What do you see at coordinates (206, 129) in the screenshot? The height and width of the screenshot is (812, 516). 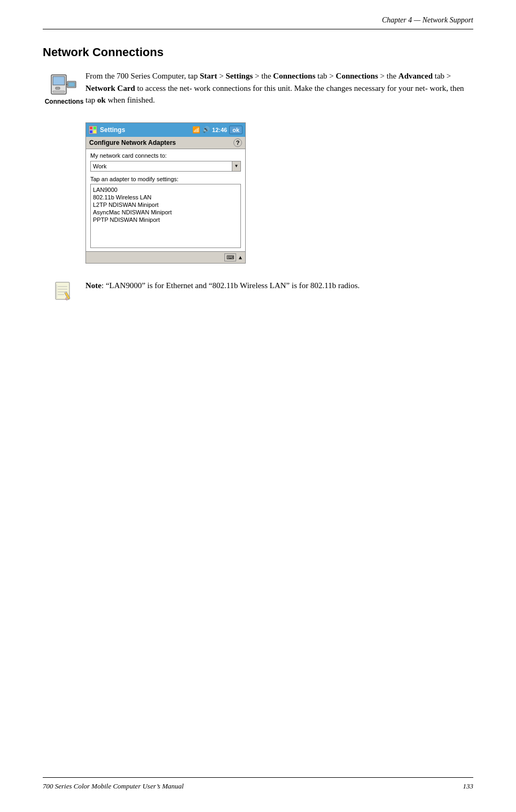 I see `speaker-icon: 🔊` at bounding box center [206, 129].